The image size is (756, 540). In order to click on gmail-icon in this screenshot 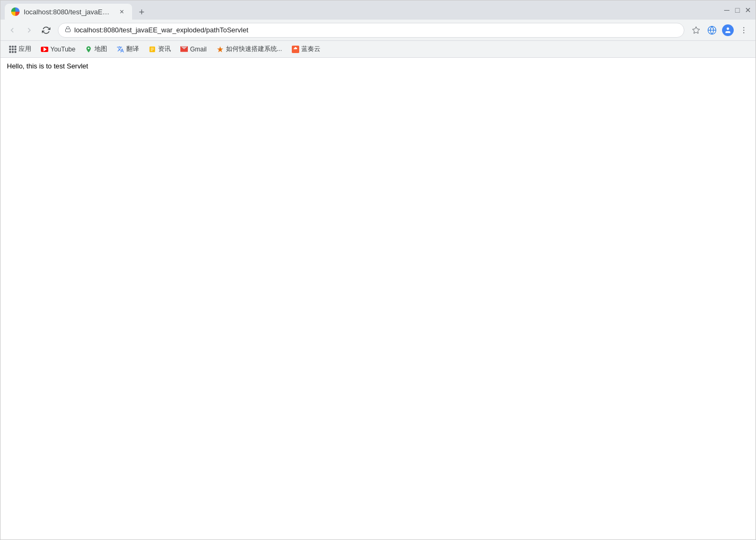, I will do `click(184, 49)`.